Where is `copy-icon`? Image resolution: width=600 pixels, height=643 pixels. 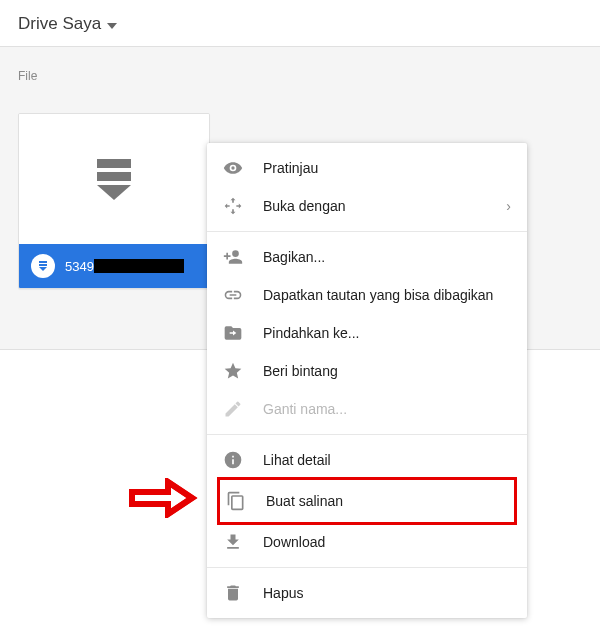 copy-icon is located at coordinates (236, 501).